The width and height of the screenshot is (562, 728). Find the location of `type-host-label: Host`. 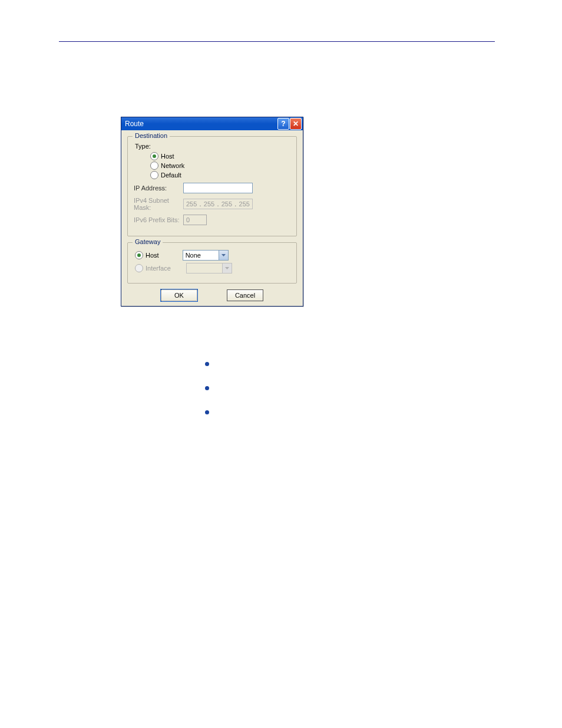

type-host-label: Host is located at coordinates (167, 156).